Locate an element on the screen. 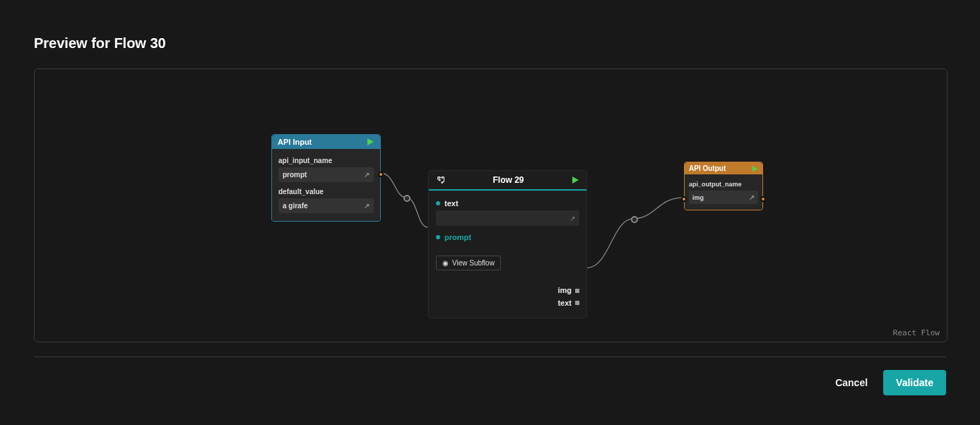  node-title: API Output is located at coordinates (707, 168).